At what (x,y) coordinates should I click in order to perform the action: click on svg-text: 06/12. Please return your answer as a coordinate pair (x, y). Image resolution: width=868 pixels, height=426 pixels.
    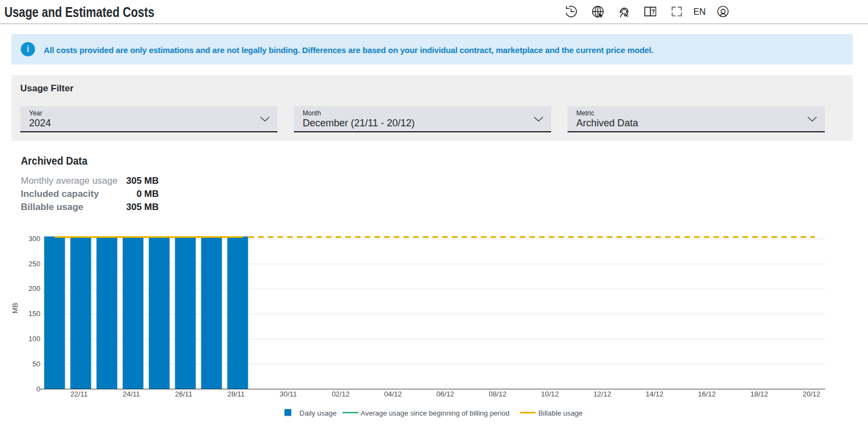
    Looking at the image, I should click on (445, 394).